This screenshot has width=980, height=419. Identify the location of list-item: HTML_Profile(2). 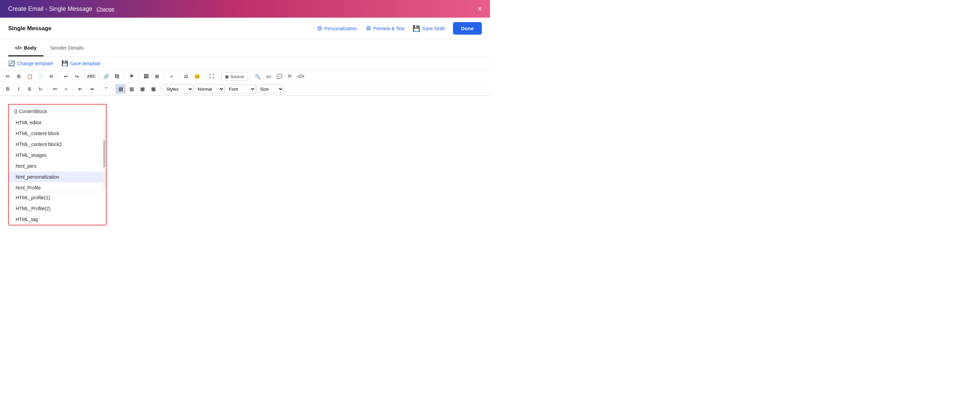
(57, 209).